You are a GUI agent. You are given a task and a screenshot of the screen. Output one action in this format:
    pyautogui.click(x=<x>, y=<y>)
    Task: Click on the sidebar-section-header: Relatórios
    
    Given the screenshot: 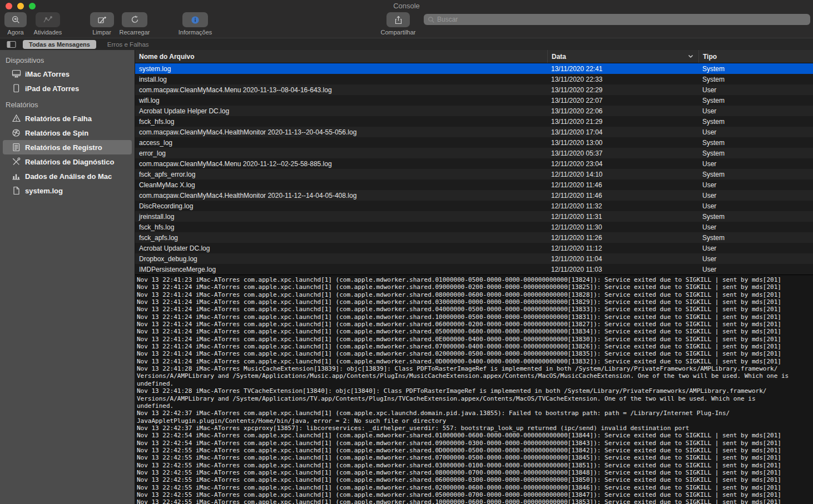 What is the action you would take?
    pyautogui.click(x=67, y=103)
    